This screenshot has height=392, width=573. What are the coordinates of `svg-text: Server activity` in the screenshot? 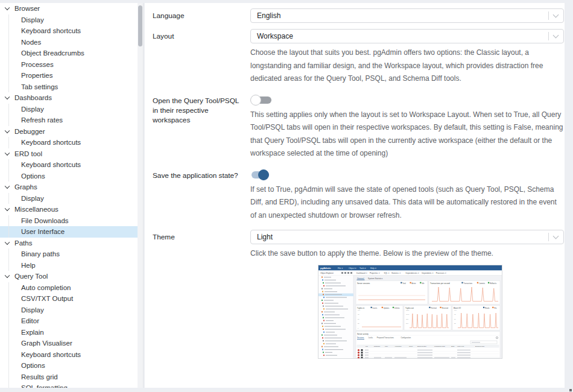 It's located at (363, 334).